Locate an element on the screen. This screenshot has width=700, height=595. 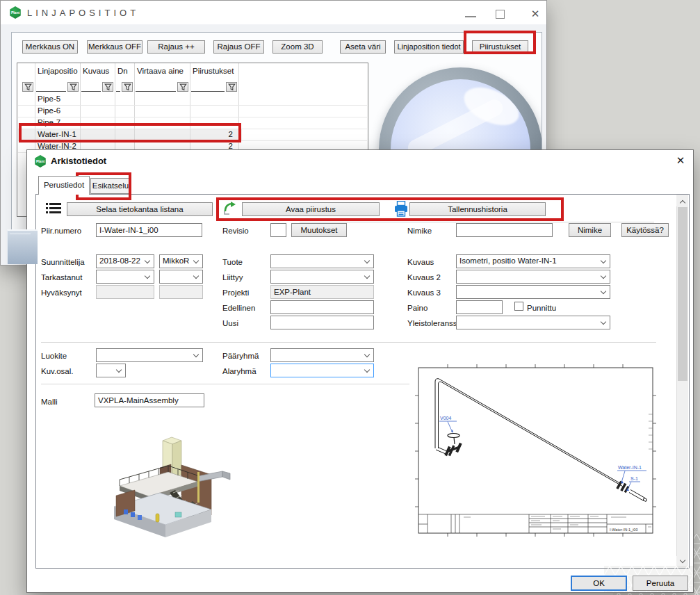
tab-perustiedot: Perustiedot is located at coordinates (64, 185).